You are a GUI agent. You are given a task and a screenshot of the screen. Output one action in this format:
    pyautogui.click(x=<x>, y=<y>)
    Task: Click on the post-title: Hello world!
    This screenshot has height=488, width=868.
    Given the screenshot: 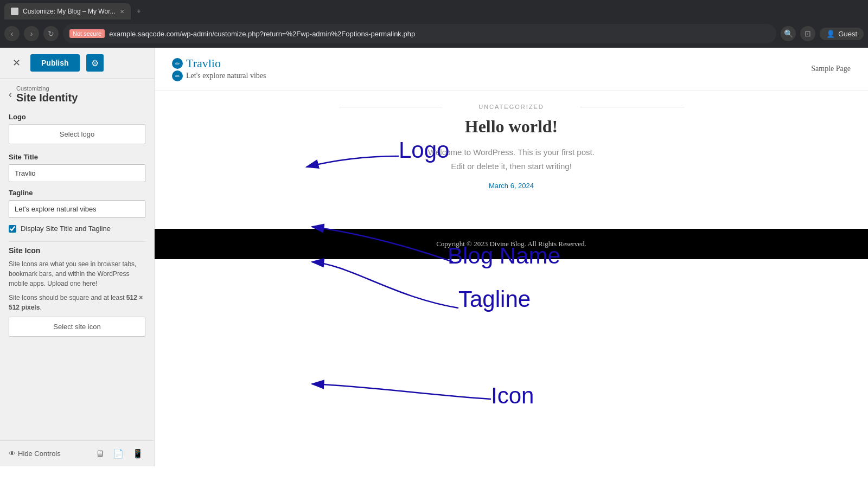 What is the action you would take?
    pyautogui.click(x=512, y=127)
    